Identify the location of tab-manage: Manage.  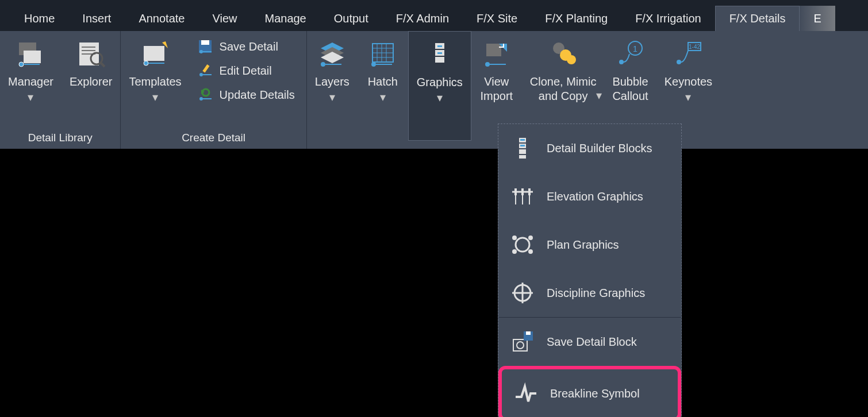
(285, 18).